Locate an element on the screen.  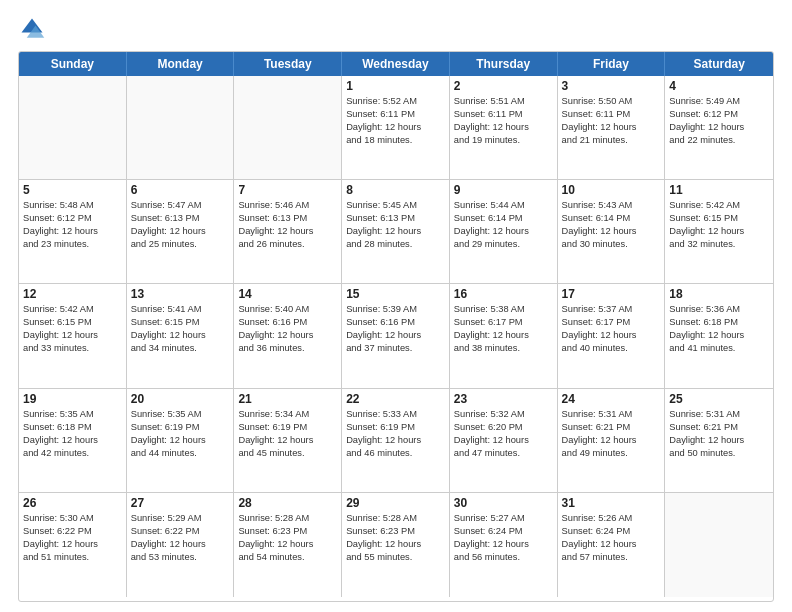
calendar-cell: 30Sunrise: 5:27 AMSunset: 6:24 PMDayligh… is located at coordinates (504, 545).